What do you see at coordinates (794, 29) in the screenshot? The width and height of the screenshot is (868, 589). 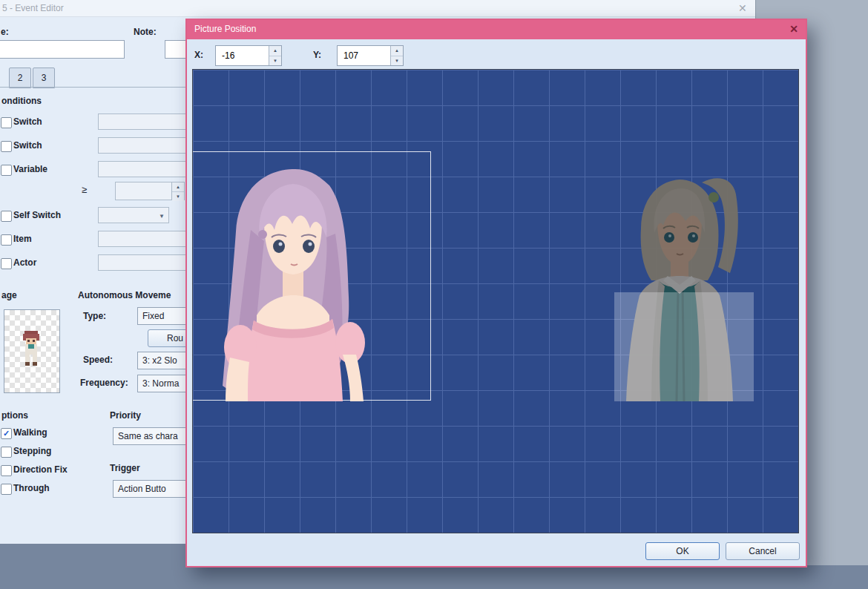 I see `close-icon: ✕` at bounding box center [794, 29].